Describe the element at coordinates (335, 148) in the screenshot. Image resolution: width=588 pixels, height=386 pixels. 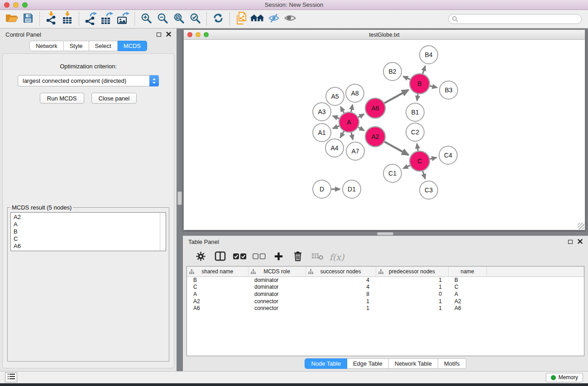
I see `node-A4: A4` at that location.